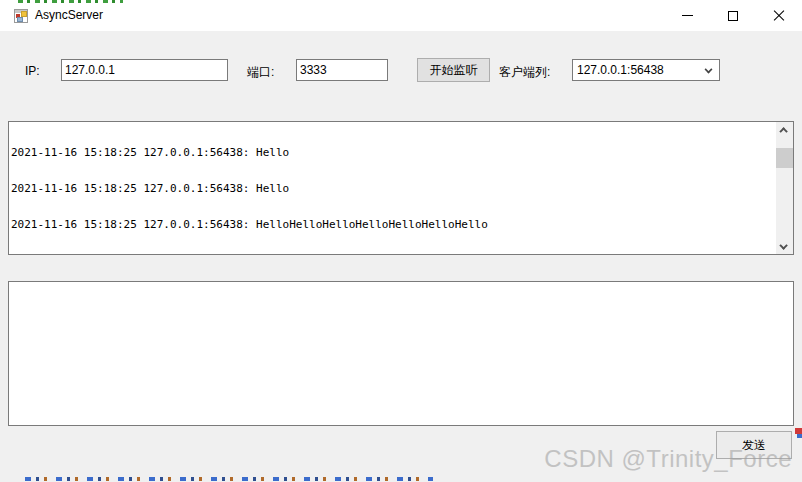 The width and height of the screenshot is (802, 482). Describe the element at coordinates (21, 16) in the screenshot. I see `app-icon` at that location.